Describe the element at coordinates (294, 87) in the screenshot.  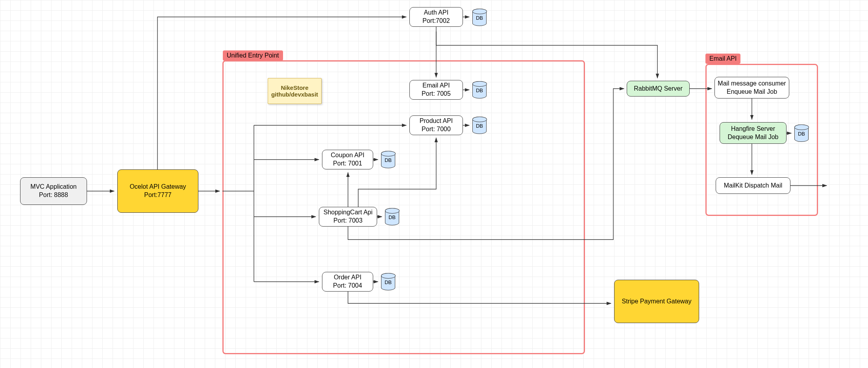
I see `note-text: NikeStore` at that location.